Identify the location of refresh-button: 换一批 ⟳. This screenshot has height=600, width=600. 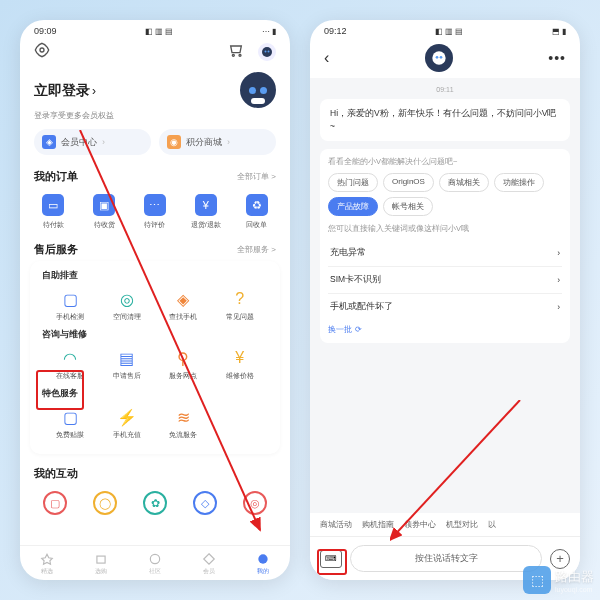
(445, 330).